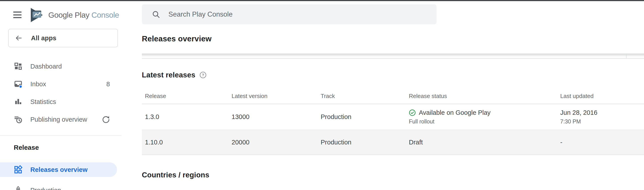  Describe the element at coordinates (482, 96) in the screenshot. I see `column-header-release-status: Release status` at that location.